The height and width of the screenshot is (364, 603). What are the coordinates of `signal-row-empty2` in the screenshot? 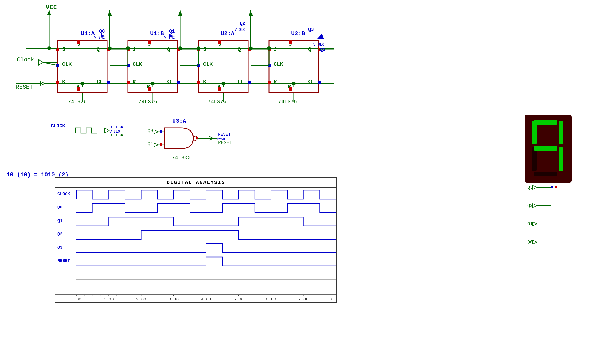 It's located at (196, 288).